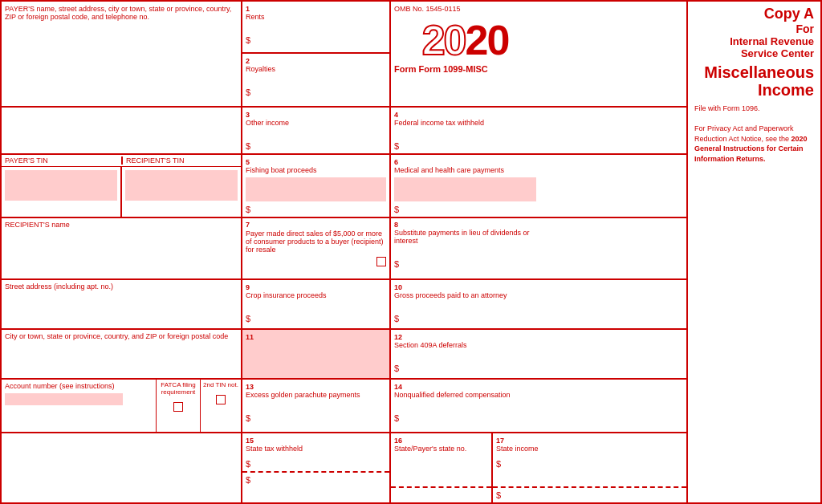 The width and height of the screenshot is (822, 504). I want to click on form-name: Form Form 1099-MISC, so click(442, 69).